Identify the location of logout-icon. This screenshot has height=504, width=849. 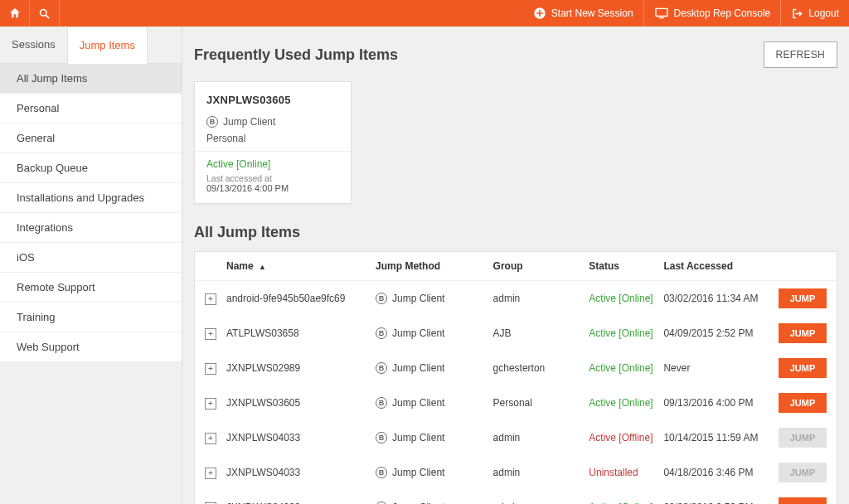
(798, 13).